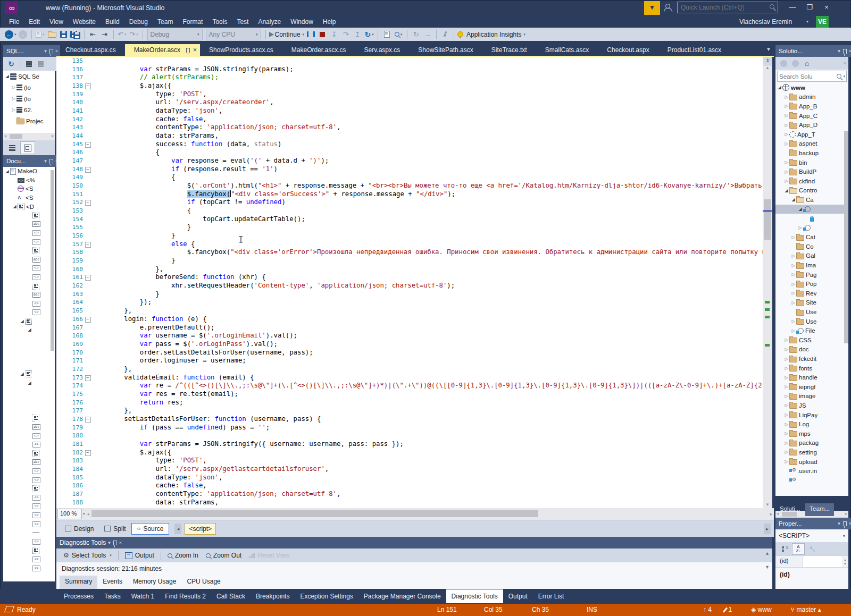 This screenshot has width=851, height=616. Describe the element at coordinates (822, 22) in the screenshot. I see `avatar: VE` at that location.